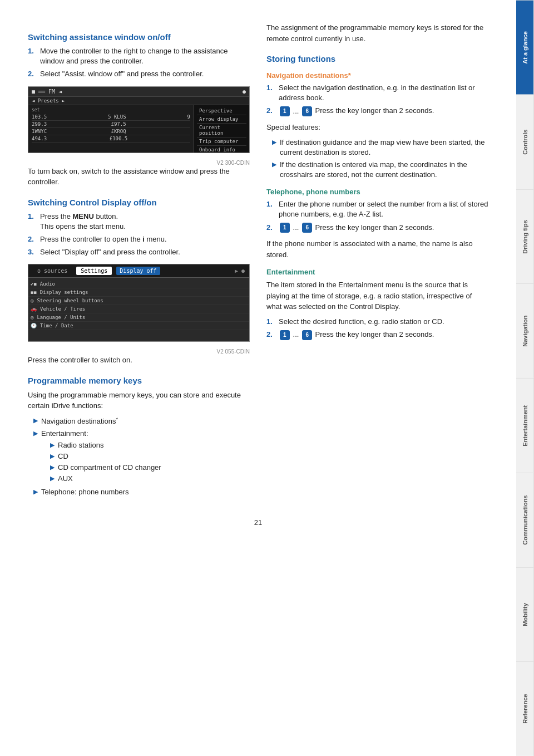  Describe the element at coordinates (377, 192) in the screenshot. I see `telephone-heading: Telephone, phone numbers` at that location.